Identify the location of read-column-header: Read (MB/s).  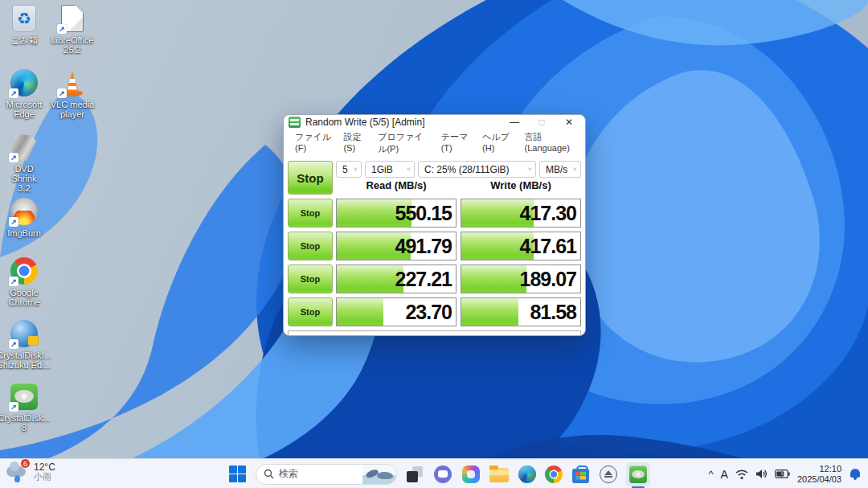
(396, 185).